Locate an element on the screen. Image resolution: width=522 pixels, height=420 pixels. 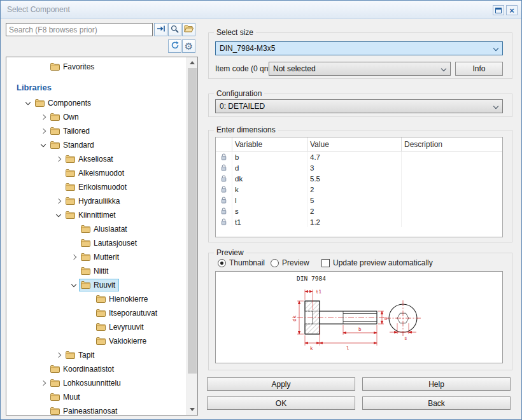
tree-item-akseliosat: Akseliosat is located at coordinates (97, 159).